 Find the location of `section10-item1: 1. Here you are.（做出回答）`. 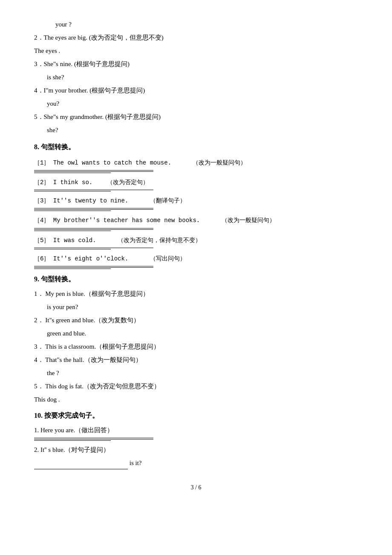

section10-item1: 1. Here you are.（做出回答） is located at coordinates (196, 431).